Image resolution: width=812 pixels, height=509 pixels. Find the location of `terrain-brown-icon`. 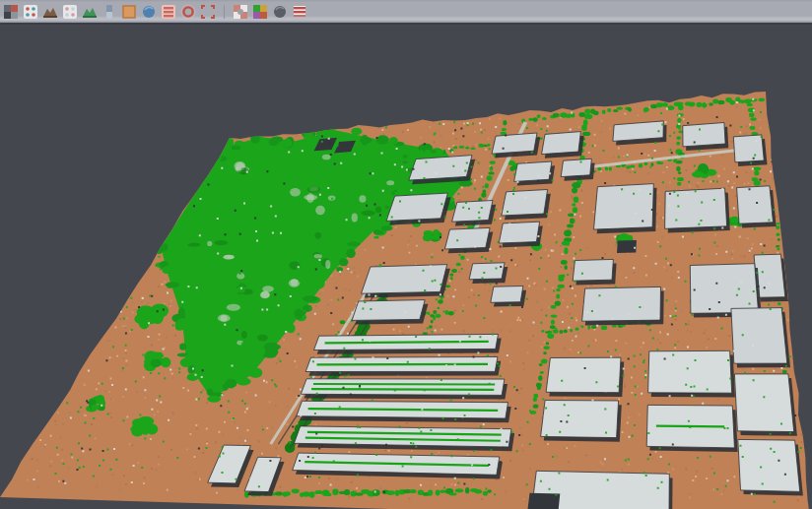

terrain-brown-icon is located at coordinates (50, 12).